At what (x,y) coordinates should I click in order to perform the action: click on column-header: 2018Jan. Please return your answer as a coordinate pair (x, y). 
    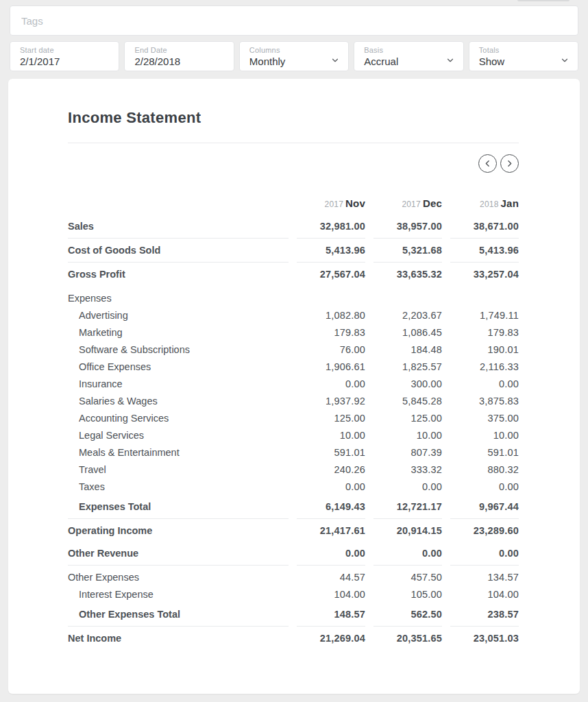
    Looking at the image, I should click on (485, 205).